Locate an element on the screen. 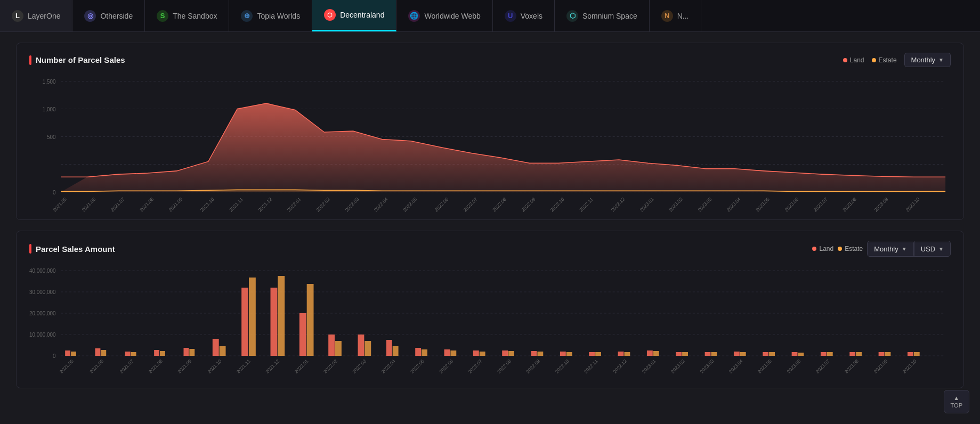  svg-text: 1,500 is located at coordinates (49, 81).